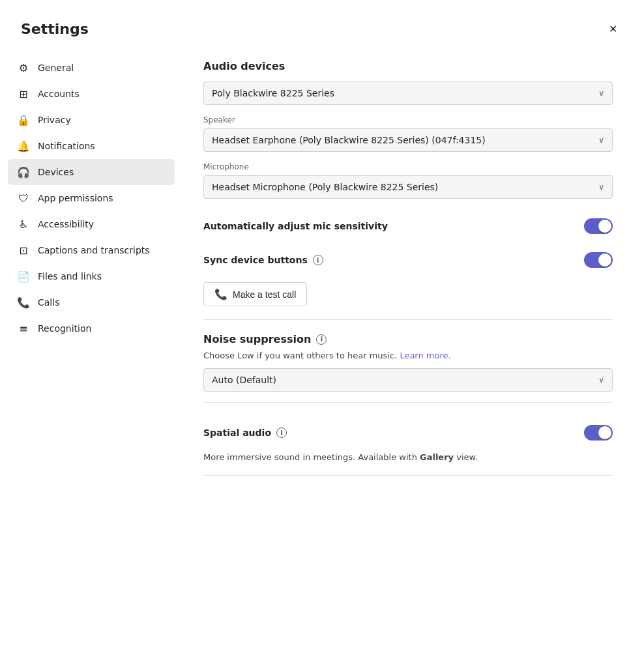 This screenshot has height=651, width=644. What do you see at coordinates (91, 146) in the screenshot?
I see `sidebar-item-notifications: 🔔Notifications` at bounding box center [91, 146].